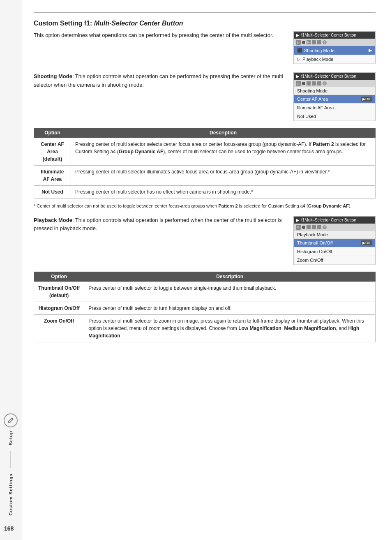 This screenshot has height=540, width=392. I want to click on camera-menu-1: ▶ f1Multi-Selector Center Button ▷ ? ⬛ S…, so click(334, 48).